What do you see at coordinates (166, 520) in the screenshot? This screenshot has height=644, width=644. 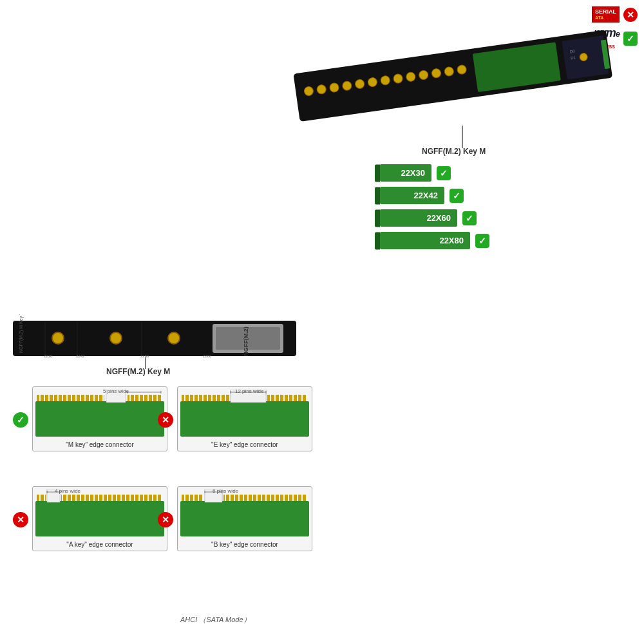 I see `b-key-invalid-icon: ✕` at bounding box center [166, 520].